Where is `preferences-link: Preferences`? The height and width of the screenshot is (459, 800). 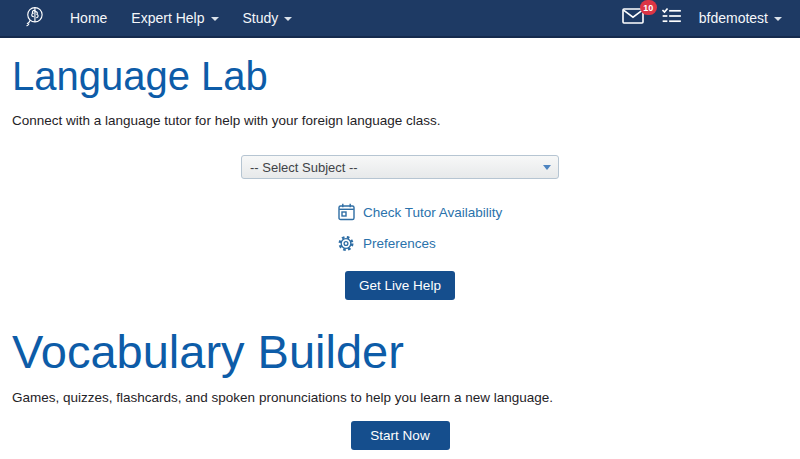
preferences-link: Preferences is located at coordinates (420, 244).